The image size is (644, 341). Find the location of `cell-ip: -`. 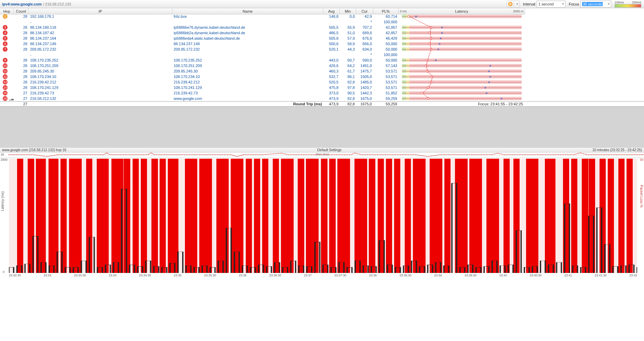

cell-ip: - is located at coordinates (100, 55).